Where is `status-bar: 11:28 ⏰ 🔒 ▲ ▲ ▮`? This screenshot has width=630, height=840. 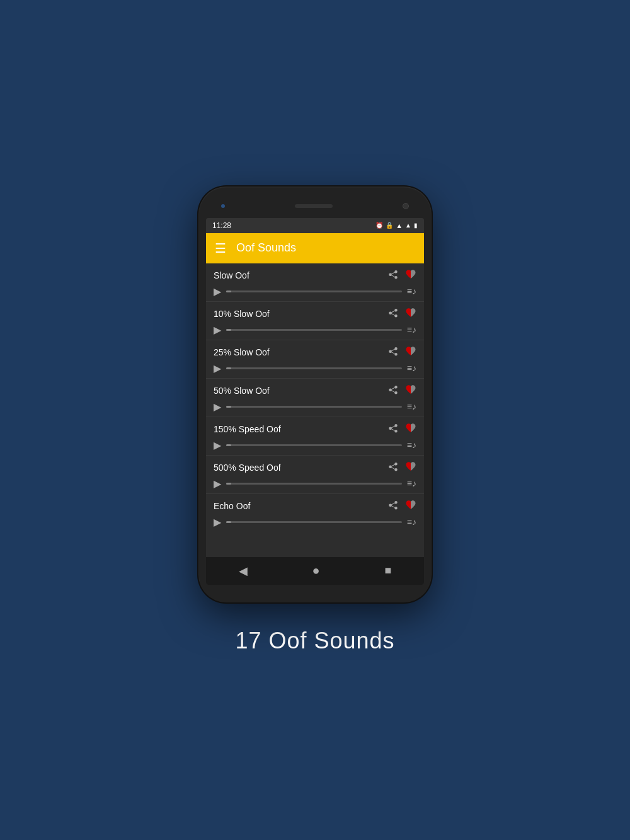 status-bar: 11:28 ⏰ 🔒 ▲ ▲ ▮ is located at coordinates (315, 226).